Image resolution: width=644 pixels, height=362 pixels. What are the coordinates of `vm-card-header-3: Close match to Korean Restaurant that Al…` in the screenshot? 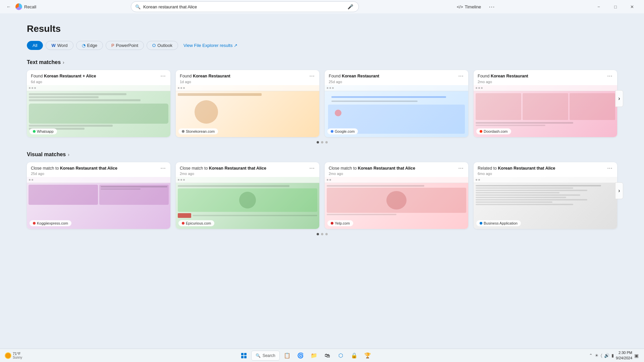 It's located at (396, 170).